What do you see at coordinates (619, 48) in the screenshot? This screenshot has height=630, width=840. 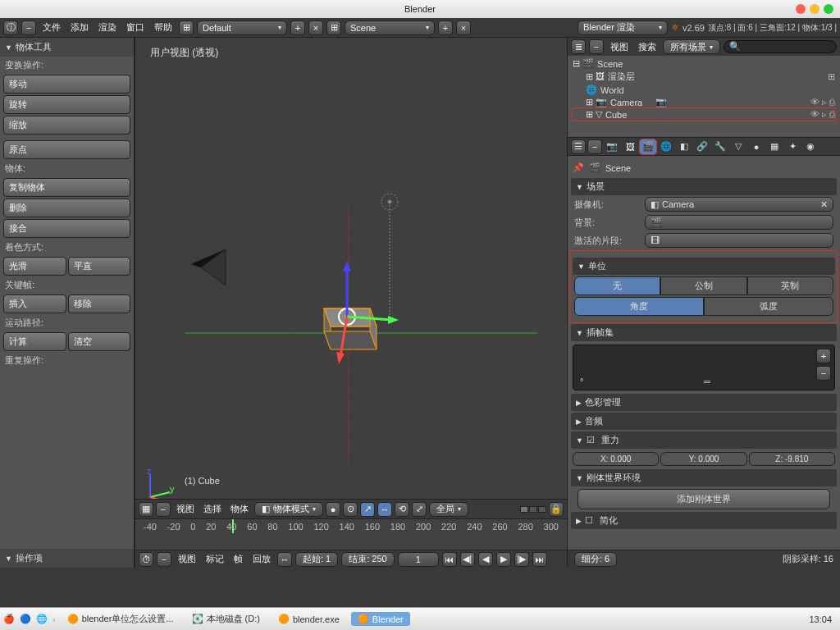 I see `out-menu-view: 视图` at bounding box center [619, 48].